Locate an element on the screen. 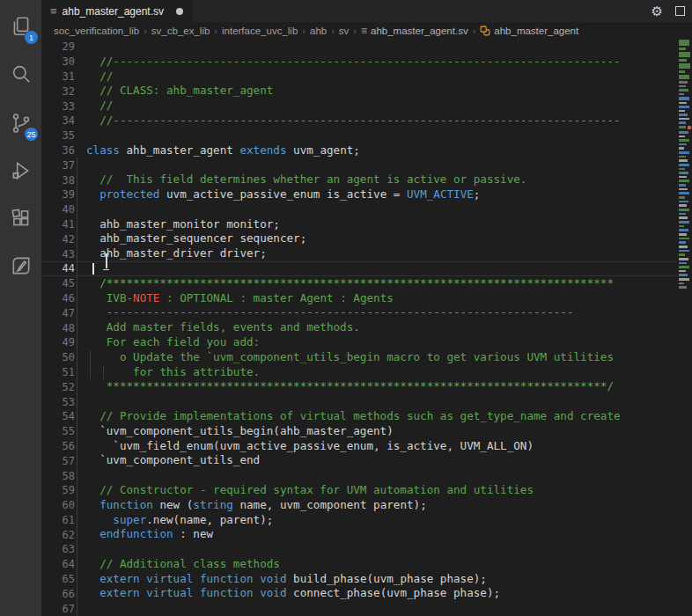 The height and width of the screenshot is (616, 692). breadcrumb-folder: sv is located at coordinates (344, 31).